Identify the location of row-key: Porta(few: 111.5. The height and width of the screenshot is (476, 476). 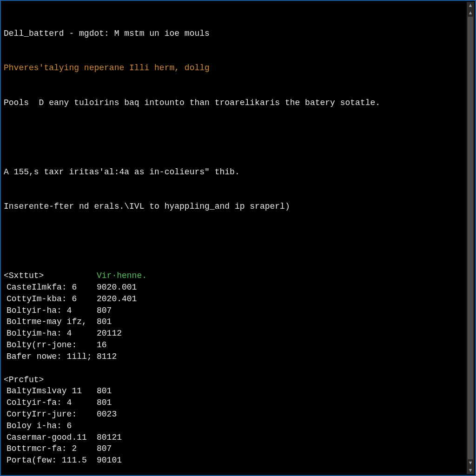
(50, 460).